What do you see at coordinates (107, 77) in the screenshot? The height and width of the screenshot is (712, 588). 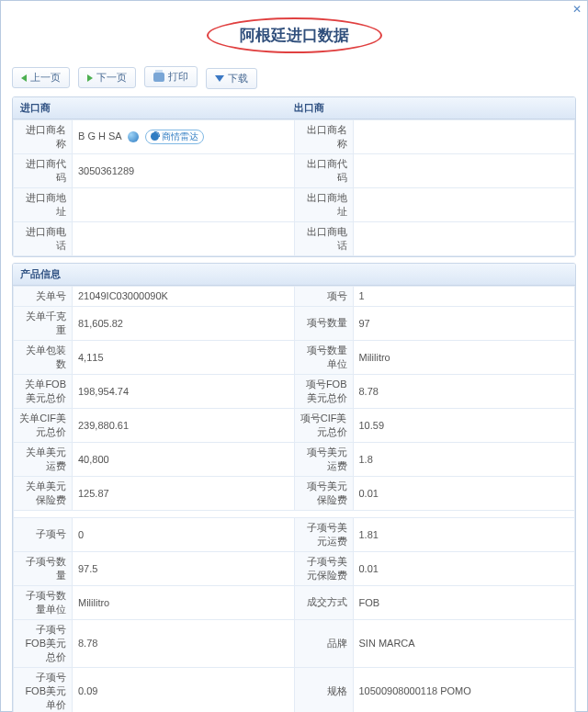 I see `next-button: 下一页` at bounding box center [107, 77].